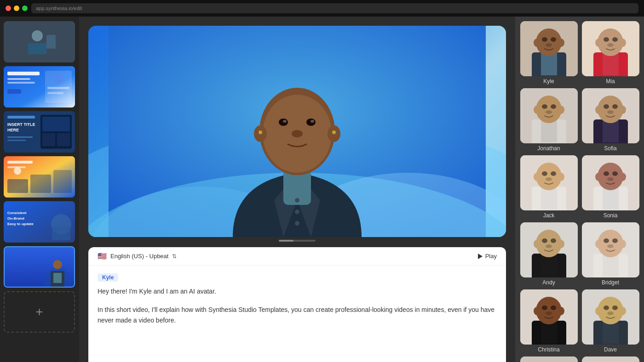 The image size is (644, 362). What do you see at coordinates (611, 250) in the screenshot?
I see `avatar-thumbnail-bridget` at bounding box center [611, 250].